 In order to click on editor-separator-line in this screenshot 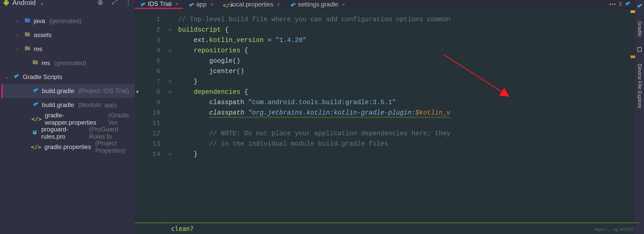, I will do `click(387, 223)`.